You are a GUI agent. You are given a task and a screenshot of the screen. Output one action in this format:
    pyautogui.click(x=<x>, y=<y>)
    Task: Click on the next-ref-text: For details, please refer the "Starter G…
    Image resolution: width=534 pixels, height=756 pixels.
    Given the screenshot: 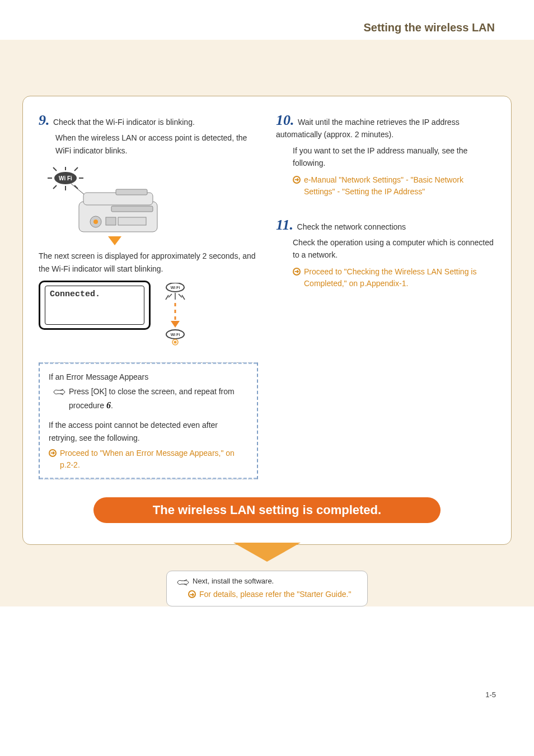 What is the action you would take?
    pyautogui.click(x=275, y=595)
    